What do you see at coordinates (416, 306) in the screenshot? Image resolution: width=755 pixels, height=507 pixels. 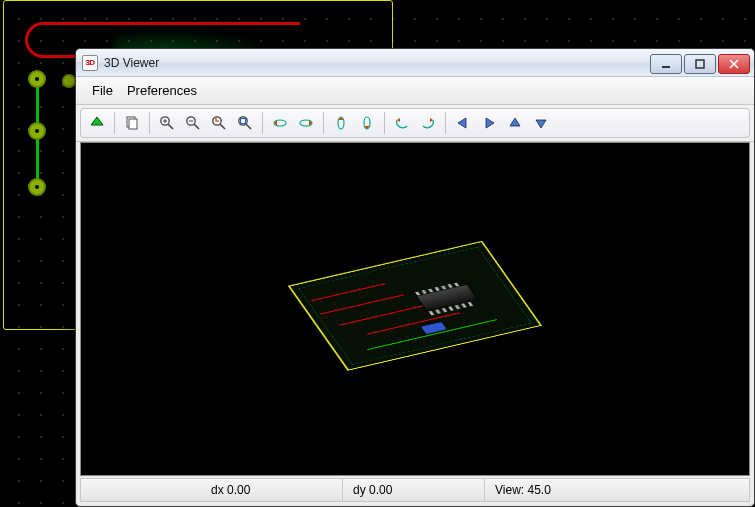 I see `3d-scene` at bounding box center [416, 306].